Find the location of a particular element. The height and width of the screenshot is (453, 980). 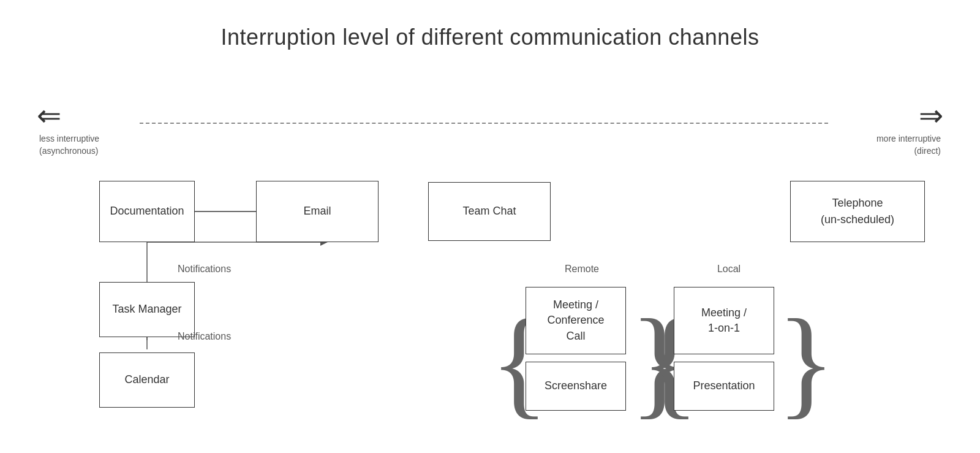

presentation-box: Presentation is located at coordinates (724, 386).